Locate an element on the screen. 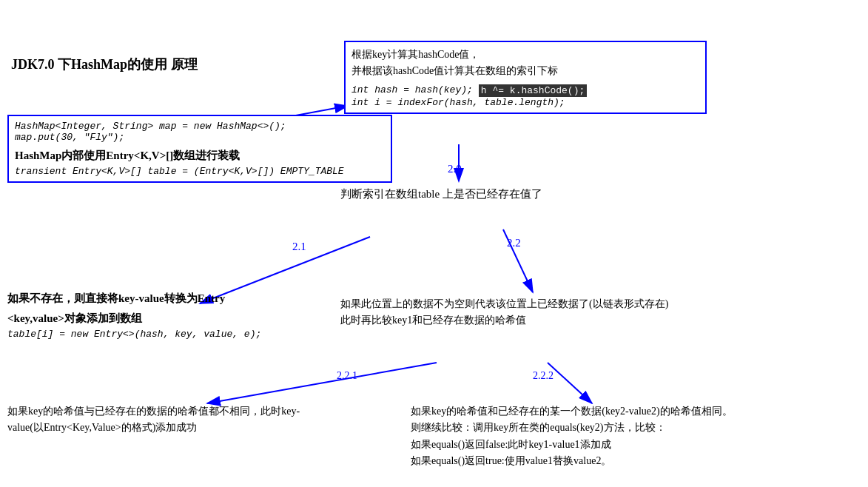  box-hashcode: 根据key计算其hashCode值， 并根据该hashCode值计算其在数组的索… is located at coordinates (525, 77).